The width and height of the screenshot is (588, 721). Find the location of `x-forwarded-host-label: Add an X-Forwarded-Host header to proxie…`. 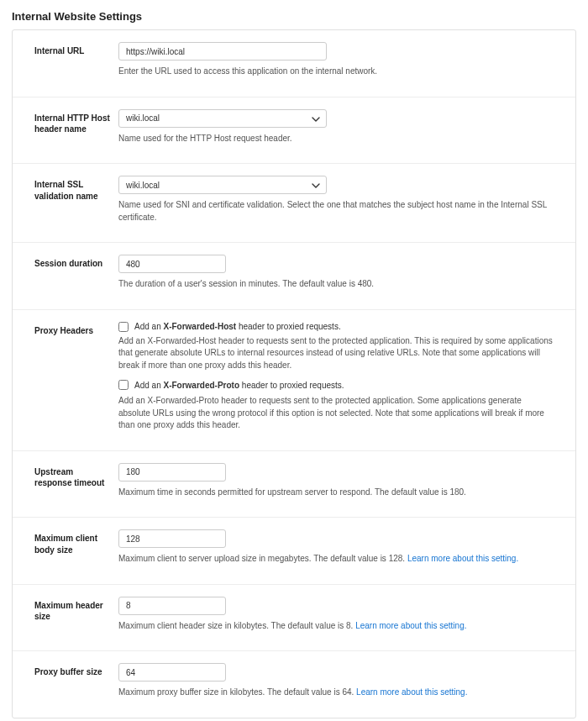

x-forwarded-host-label: Add an X-Forwarded-Host header to proxie… is located at coordinates (238, 326).